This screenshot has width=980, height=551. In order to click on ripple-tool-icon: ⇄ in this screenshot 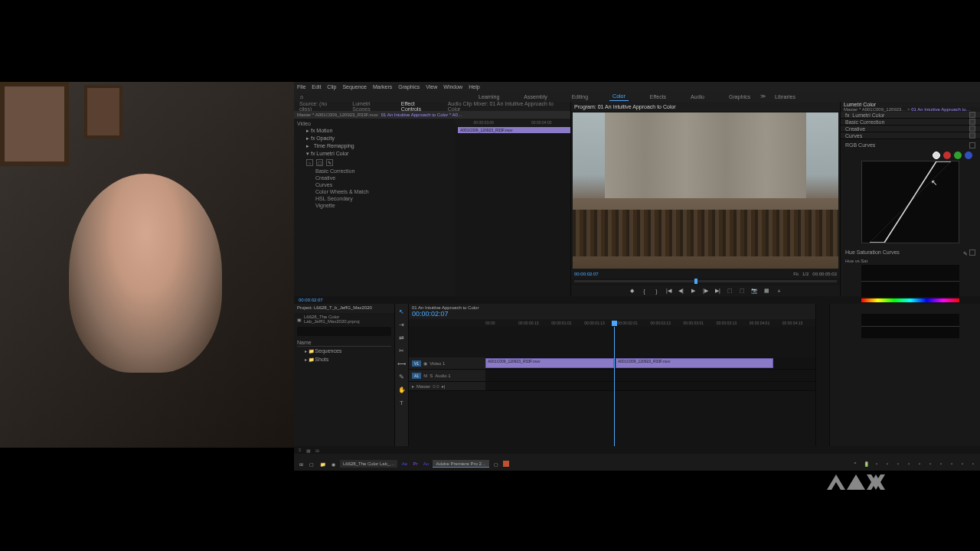, I will do `click(402, 337)`.